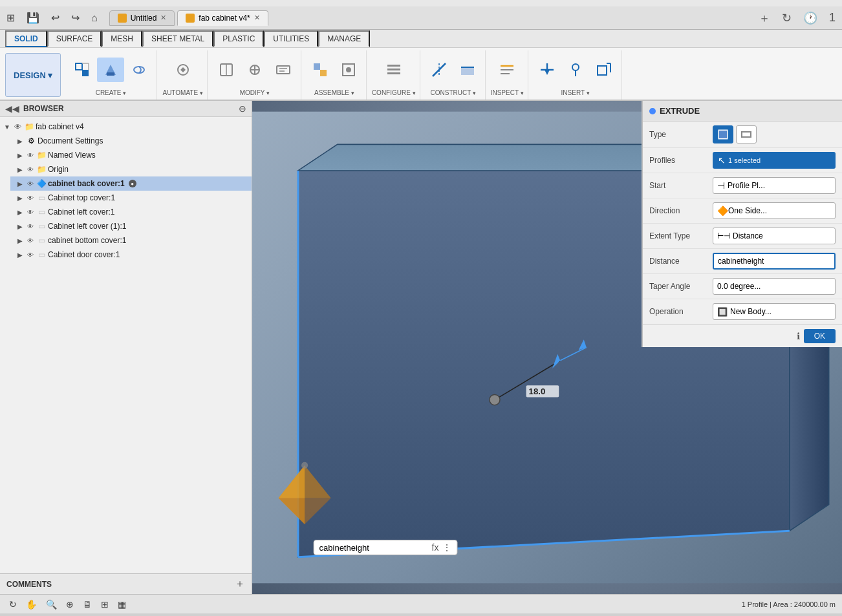  I want to click on tree-origin-label: Origin, so click(58, 169).